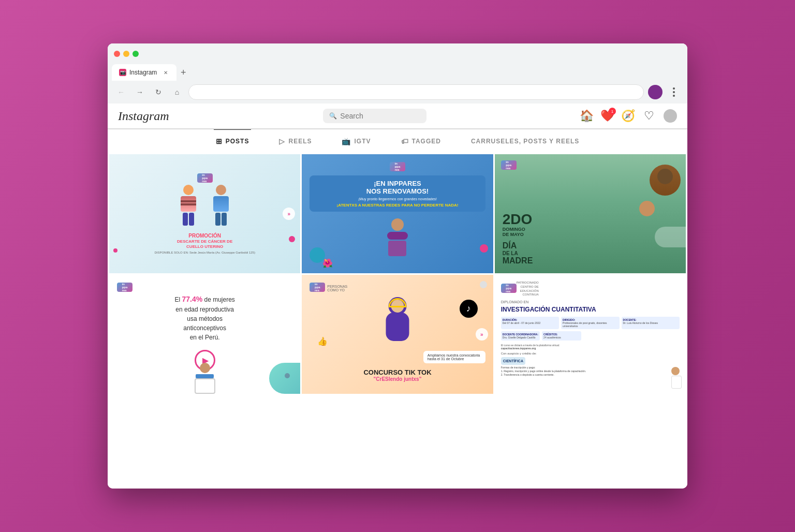  Describe the element at coordinates (398, 199) in the screenshot. I see `renovamos-sub: ¡Muy pronto llegaremos con grandes noved…` at that location.